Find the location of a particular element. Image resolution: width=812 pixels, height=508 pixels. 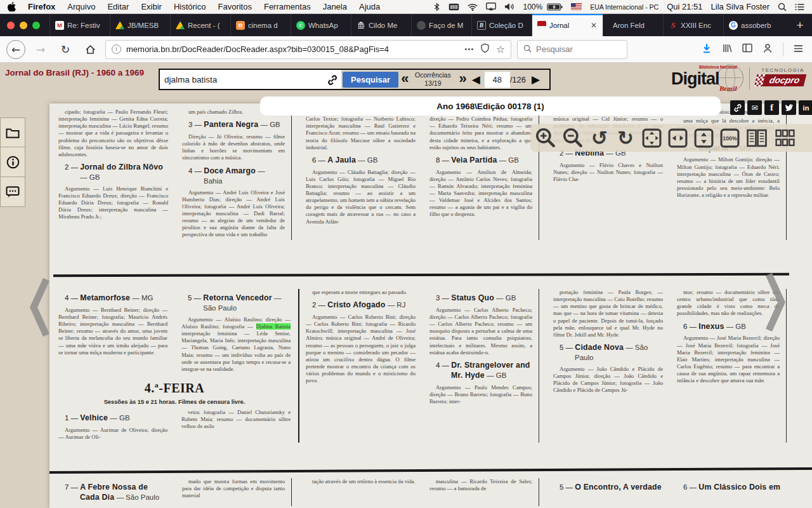

menu-item-ajuda: Ajuda is located at coordinates (369, 6).